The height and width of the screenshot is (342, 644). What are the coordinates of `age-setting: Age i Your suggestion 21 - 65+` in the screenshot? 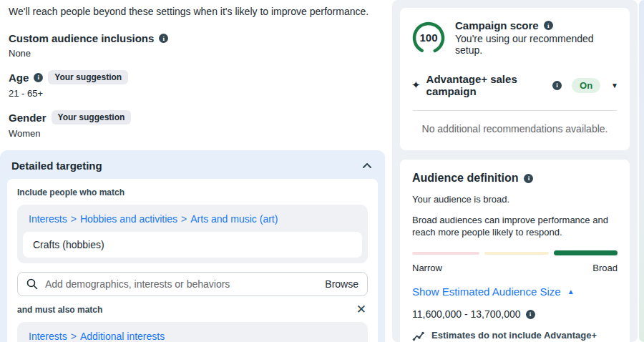 It's located at (192, 84).